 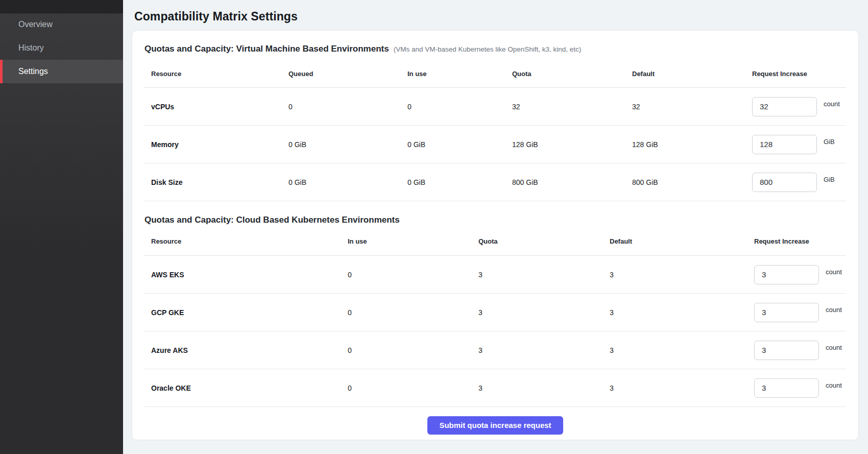 I want to click on section-title: Quotas and Capacity: Virtual Machine Bas…, so click(x=267, y=49).